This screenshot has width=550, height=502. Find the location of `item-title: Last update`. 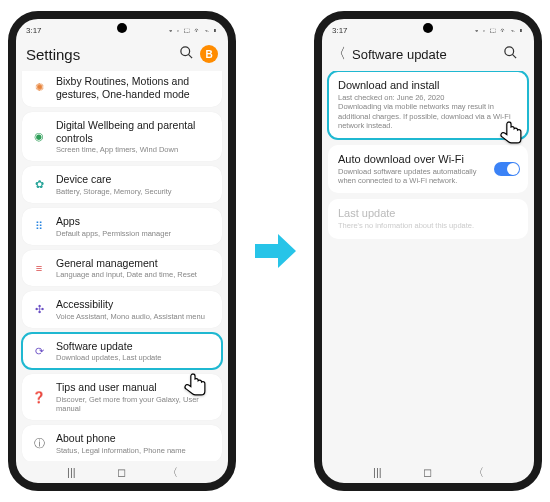

item-title: Last update is located at coordinates (428, 213).